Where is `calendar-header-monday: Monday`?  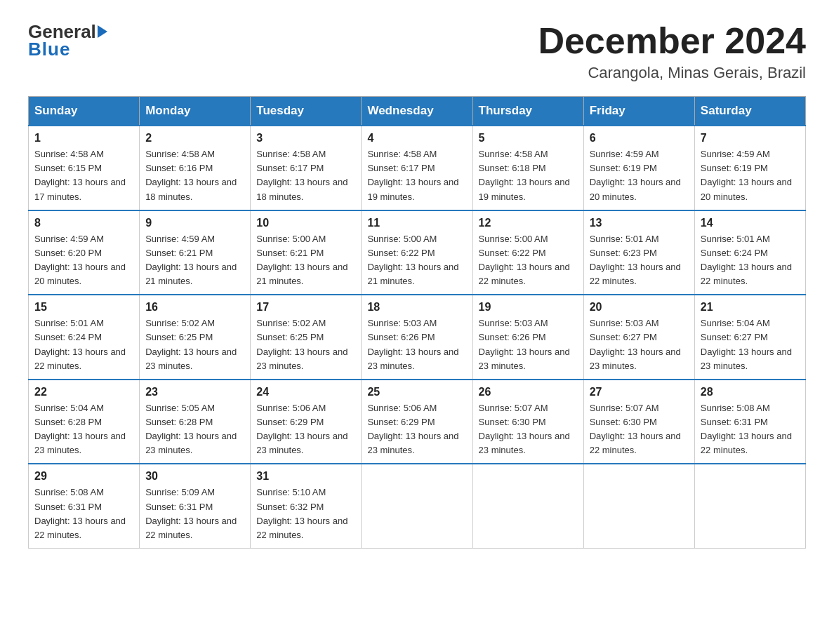 calendar-header-monday: Monday is located at coordinates (195, 112).